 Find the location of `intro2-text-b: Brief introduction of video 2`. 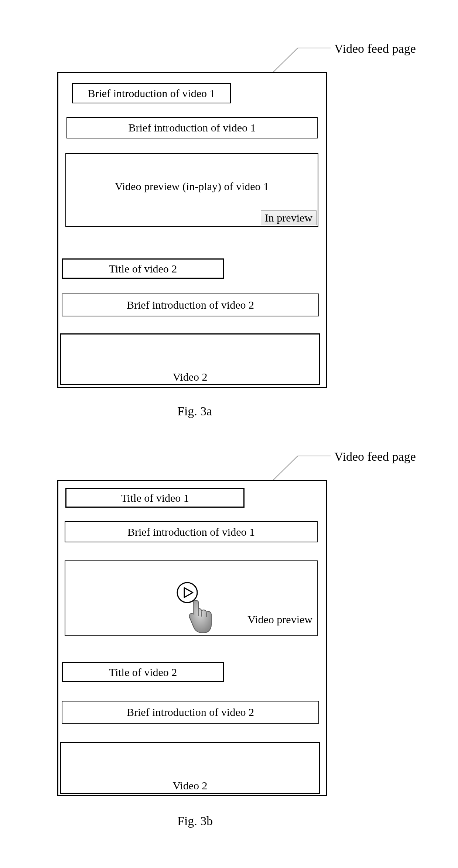

intro2-text-b: Brief introduction of video 2 is located at coordinates (191, 712).